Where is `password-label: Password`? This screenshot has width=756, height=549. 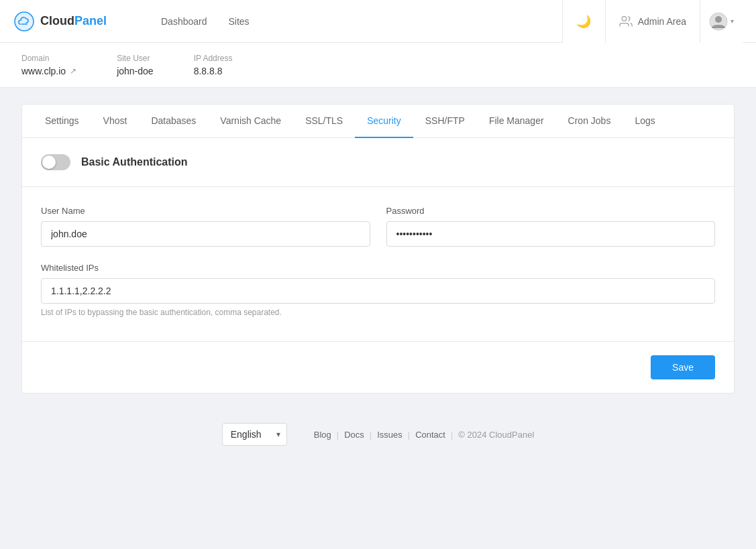
password-label: Password is located at coordinates (551, 210).